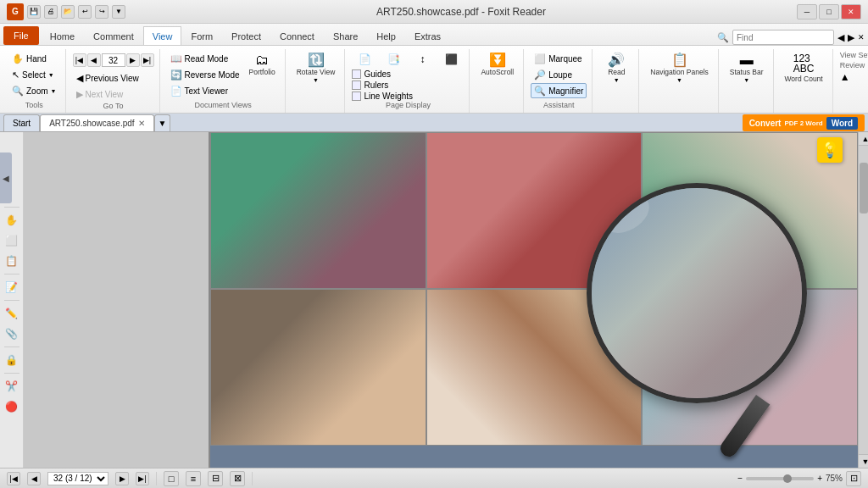 The image size is (868, 488). What do you see at coordinates (80, 60) in the screenshot?
I see `first-page-button: |◀` at bounding box center [80, 60].